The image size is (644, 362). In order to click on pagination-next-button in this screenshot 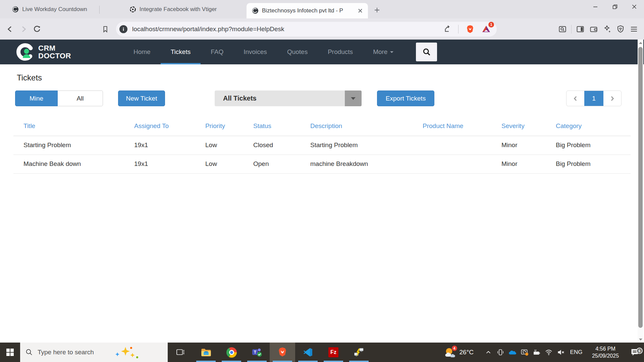, I will do `click(612, 99)`.